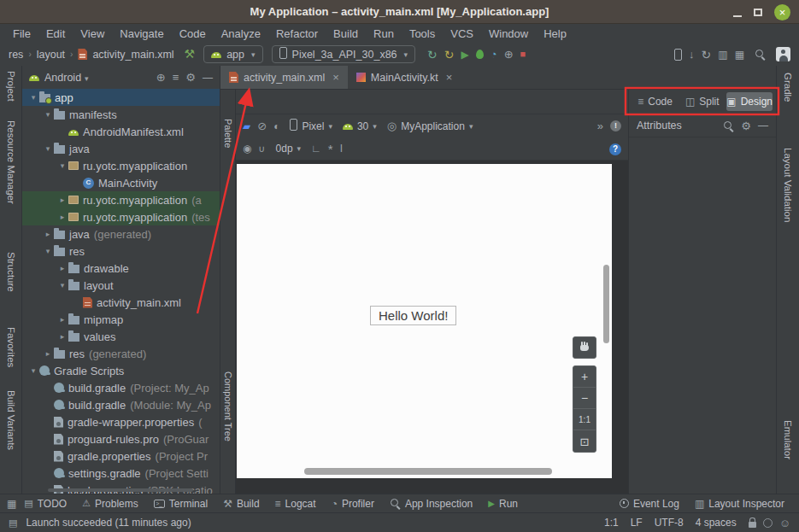 The image size is (799, 532). Describe the element at coordinates (121, 251) in the screenshot. I see `tree-item-res: ▾res` at that location.